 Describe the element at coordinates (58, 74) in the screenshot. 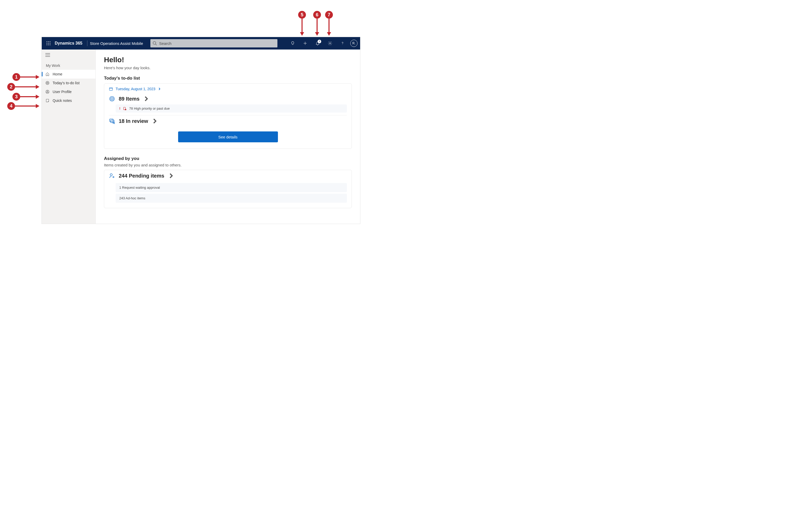

I see `sidebar-item-label: Home` at that location.